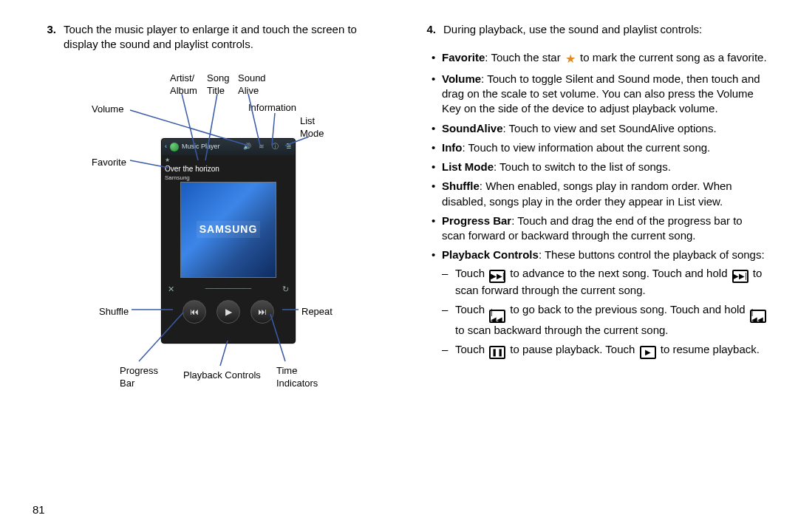 The height and width of the screenshot is (532, 798). I want to click on play-button: ▶, so click(228, 312).